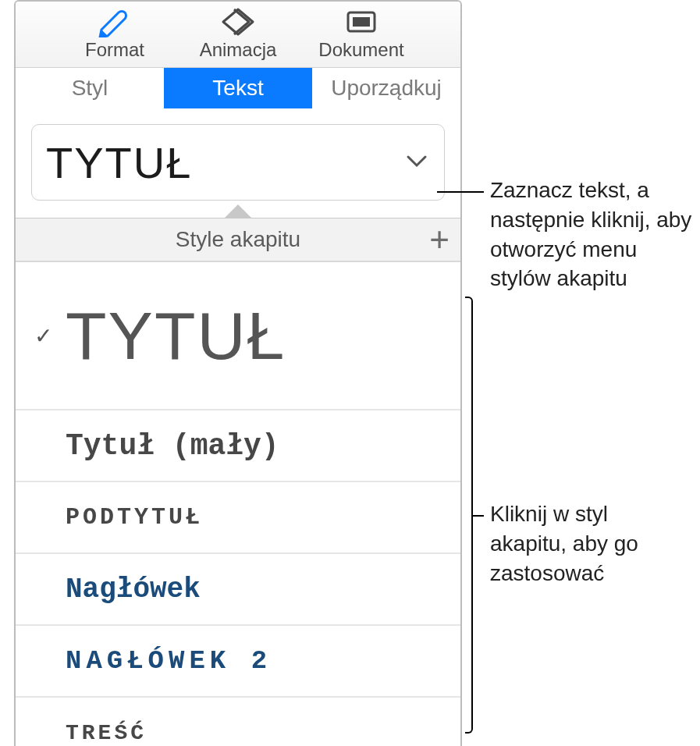 The width and height of the screenshot is (700, 746). What do you see at coordinates (238, 446) in the screenshot?
I see `style-item-tytul-maly: Tytuł (mały)` at bounding box center [238, 446].